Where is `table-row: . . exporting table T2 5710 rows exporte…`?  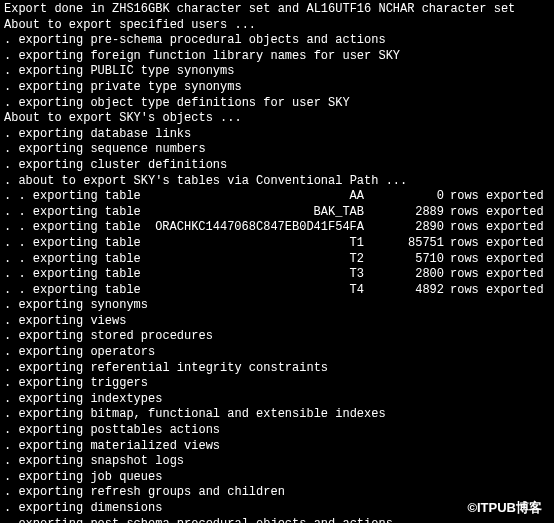
table-row: . . exporting table T2 5710 rows exporte… is located at coordinates (277, 260).